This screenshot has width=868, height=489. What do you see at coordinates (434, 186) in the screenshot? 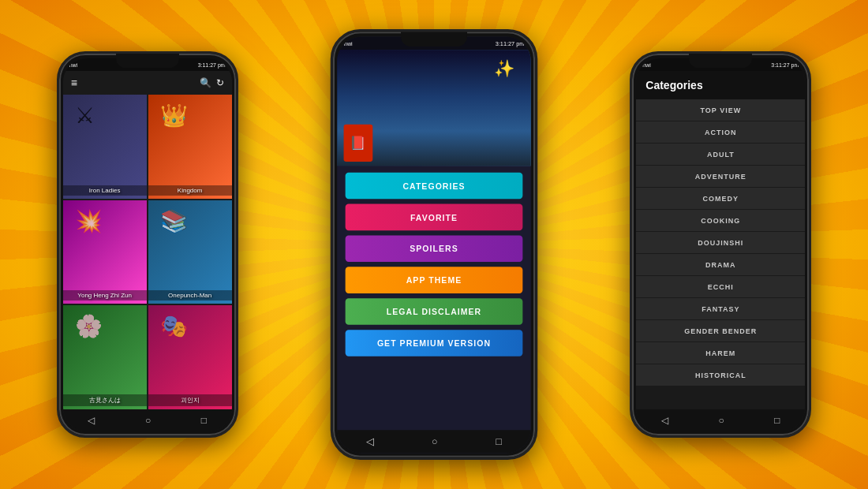
I see `categories-button: CATEGORIES` at bounding box center [434, 186].